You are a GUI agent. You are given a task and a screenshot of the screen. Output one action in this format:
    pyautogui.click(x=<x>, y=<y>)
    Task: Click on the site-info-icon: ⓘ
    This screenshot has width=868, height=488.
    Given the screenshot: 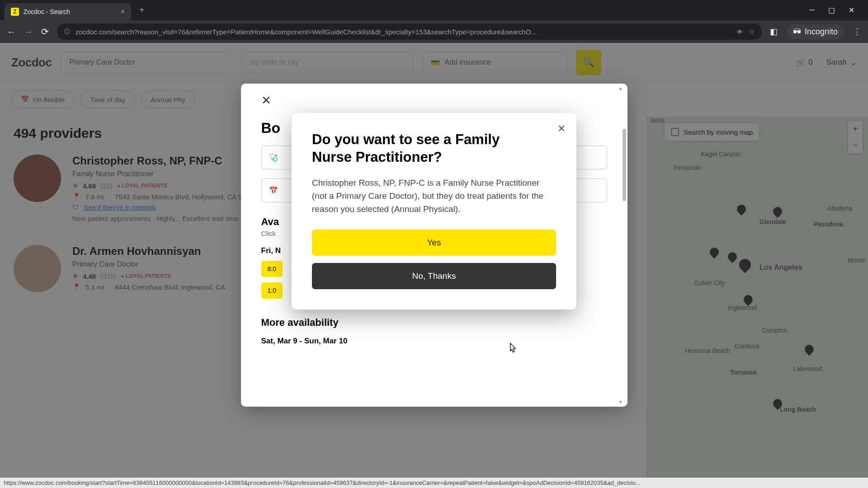 What is the action you would take?
    pyautogui.click(x=67, y=32)
    